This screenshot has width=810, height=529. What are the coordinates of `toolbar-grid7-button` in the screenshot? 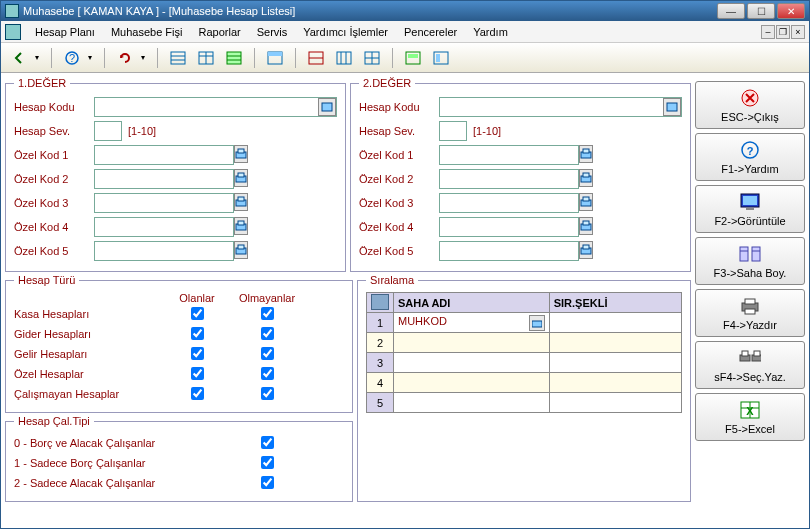 It's located at (372, 58).